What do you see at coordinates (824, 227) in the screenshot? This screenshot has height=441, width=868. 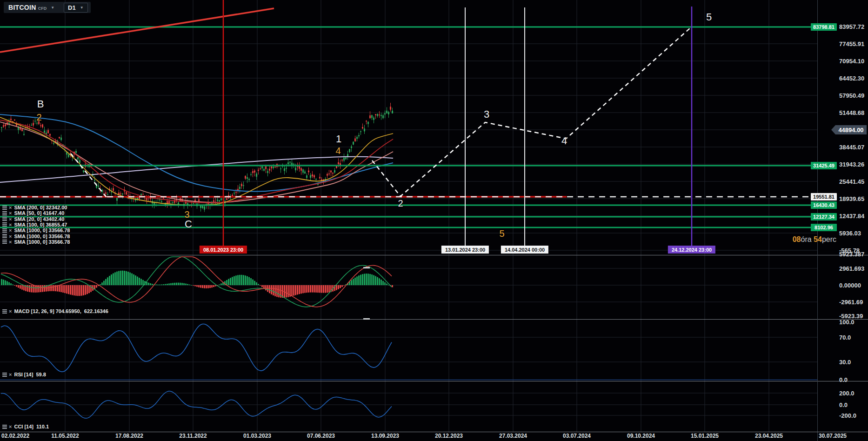 I see `level-price-label: 8102.96` at bounding box center [824, 227].